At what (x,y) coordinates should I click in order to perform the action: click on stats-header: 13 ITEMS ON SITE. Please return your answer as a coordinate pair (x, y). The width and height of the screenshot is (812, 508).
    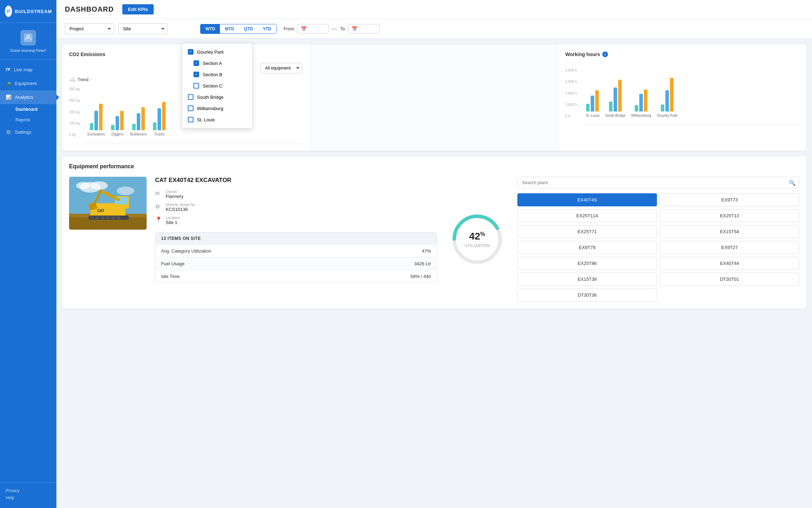
    Looking at the image, I should click on (296, 238).